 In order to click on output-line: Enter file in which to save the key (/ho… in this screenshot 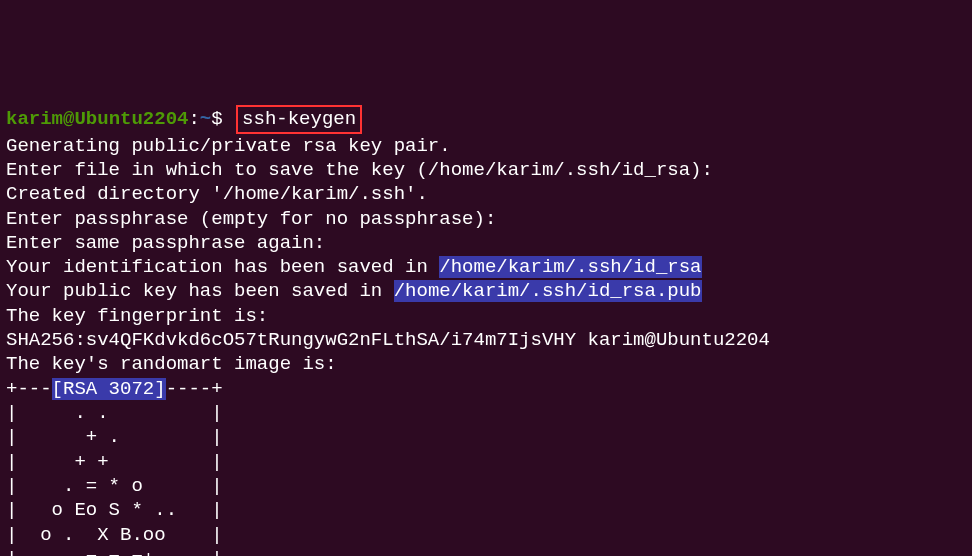, I will do `click(486, 170)`.